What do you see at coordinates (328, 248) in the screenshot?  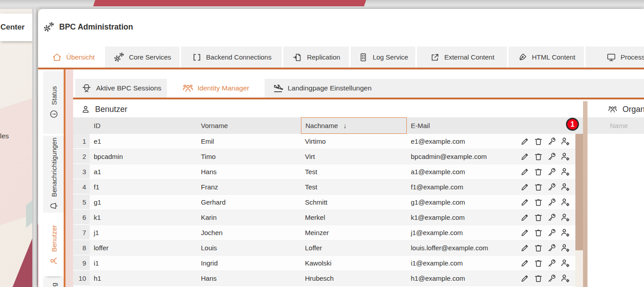 I see `table-row: 8 loffer Louis Loffer louis.loffer@examp…` at bounding box center [328, 248].